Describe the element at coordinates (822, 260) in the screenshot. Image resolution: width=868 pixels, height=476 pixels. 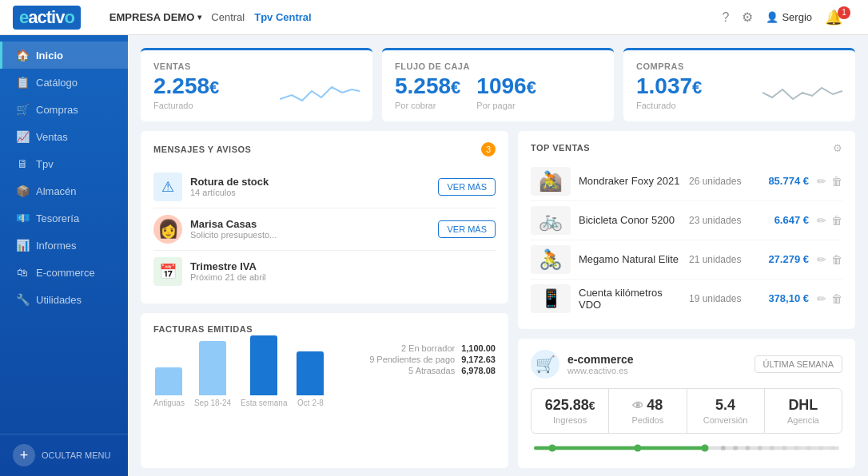
I see `edit-icon-2: ✏` at that location.